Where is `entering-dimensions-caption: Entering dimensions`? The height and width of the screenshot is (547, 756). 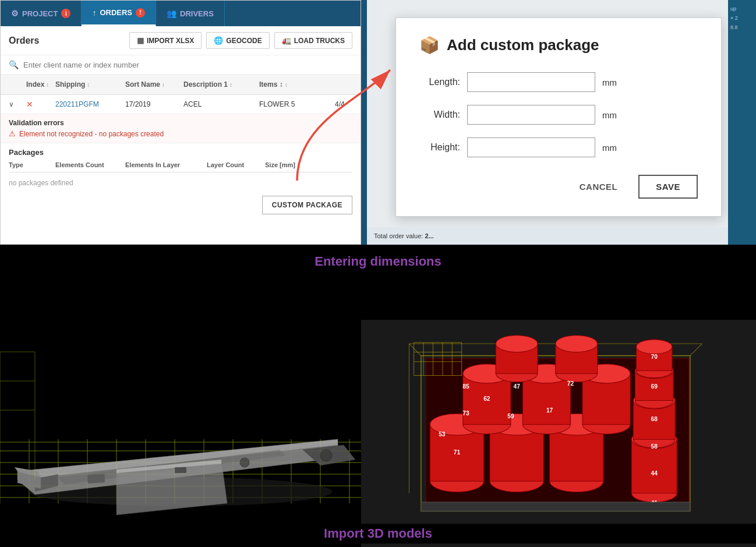 entering-dimensions-caption: Entering dimensions is located at coordinates (378, 262).